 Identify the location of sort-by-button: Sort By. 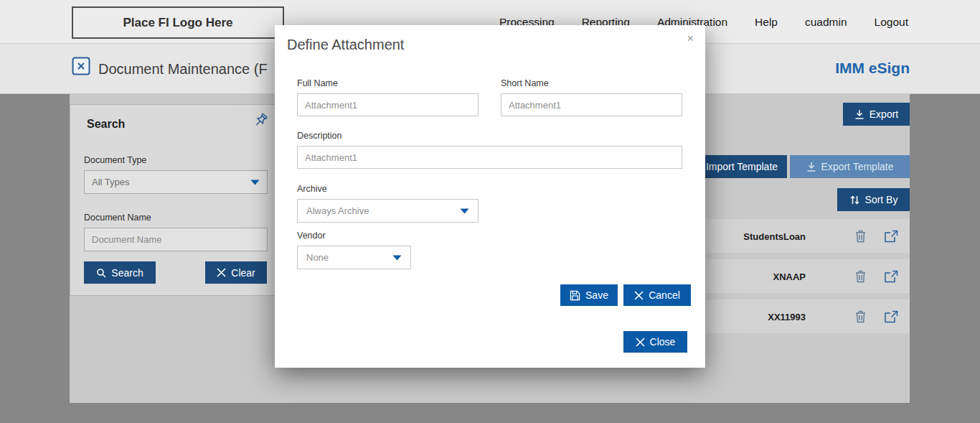
(874, 200).